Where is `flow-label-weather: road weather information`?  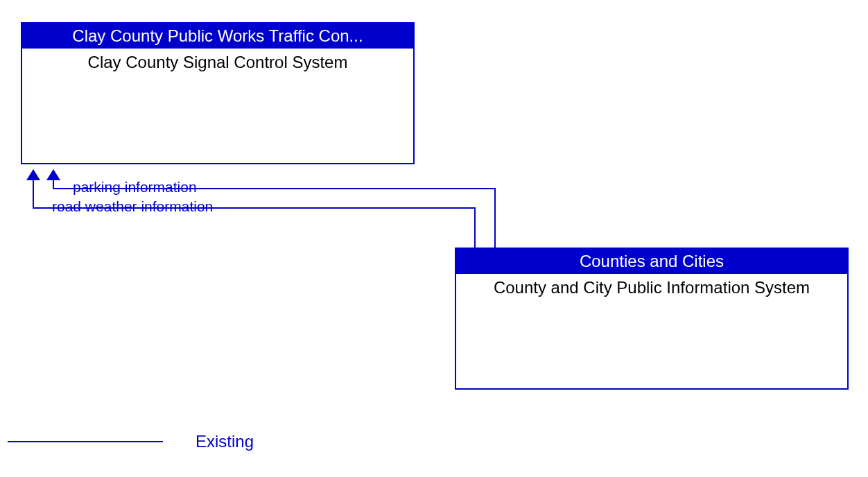
flow-label-weather: road weather information is located at coordinates (132, 207).